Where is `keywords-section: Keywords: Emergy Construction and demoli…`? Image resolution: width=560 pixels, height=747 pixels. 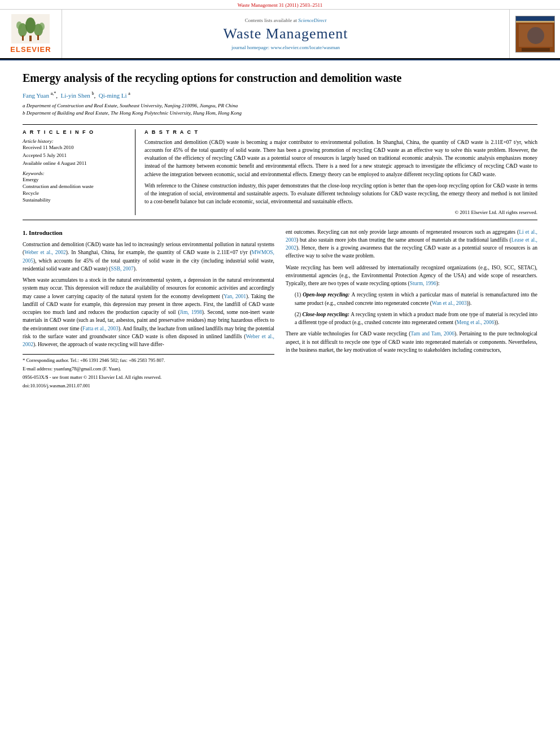 keywords-section: Keywords: Emergy Construction and demoli… is located at coordinates (75, 186).